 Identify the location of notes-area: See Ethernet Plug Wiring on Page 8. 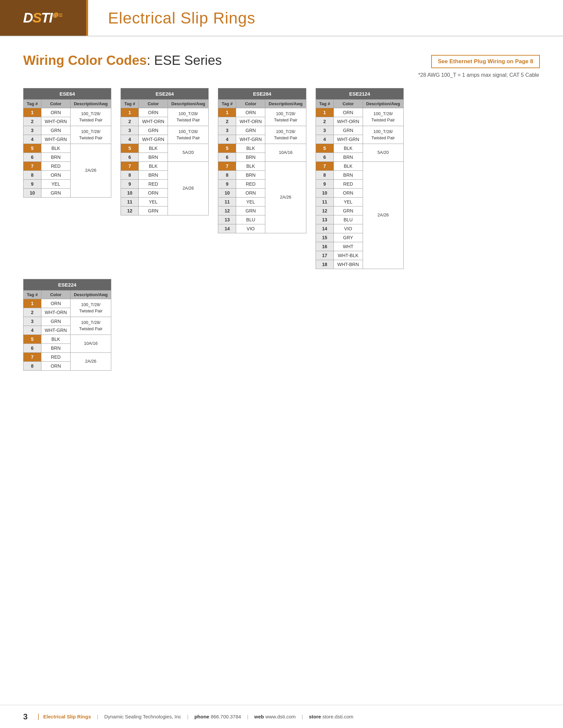
(486, 61).